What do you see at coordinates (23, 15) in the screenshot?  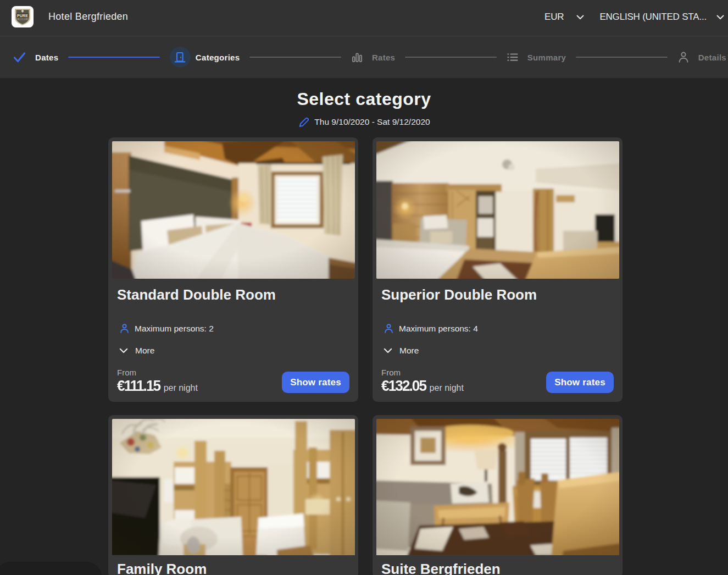 I see `svg-text: PURE` at bounding box center [23, 15].